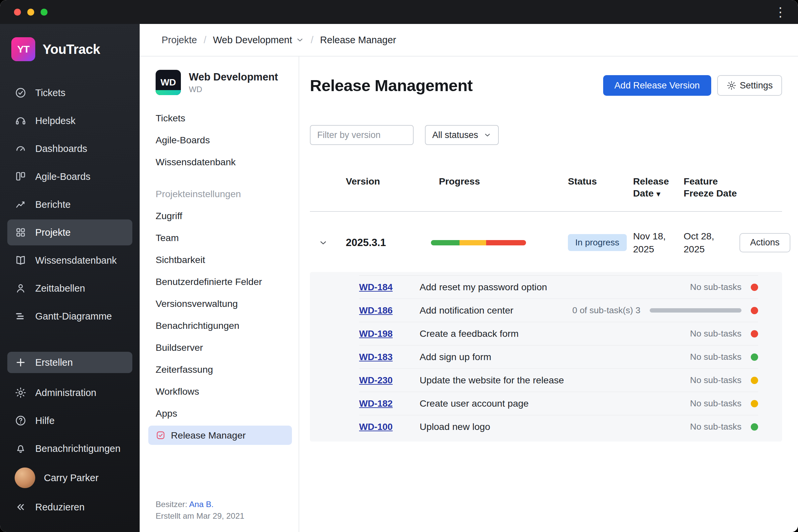  I want to click on collapse-release-button, so click(323, 243).